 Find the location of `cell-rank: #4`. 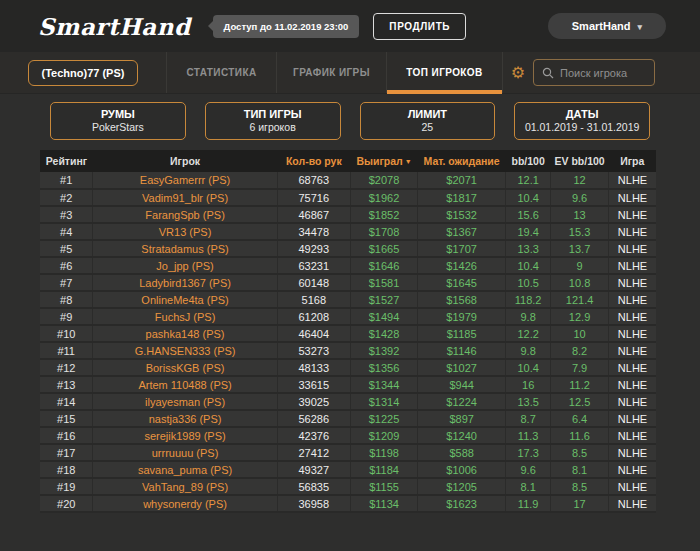

cell-rank: #4 is located at coordinates (66, 232).